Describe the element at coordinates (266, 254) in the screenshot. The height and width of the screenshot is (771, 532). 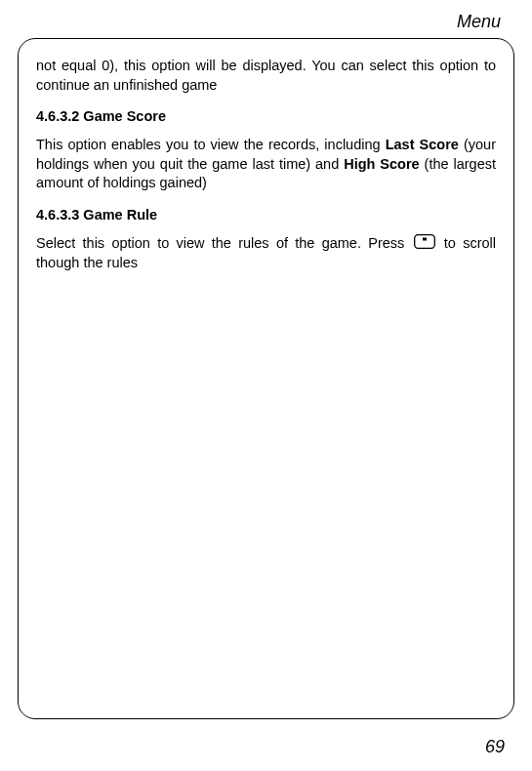
I see `paragraph-game-rule: Select this option to view the rules of …` at that location.